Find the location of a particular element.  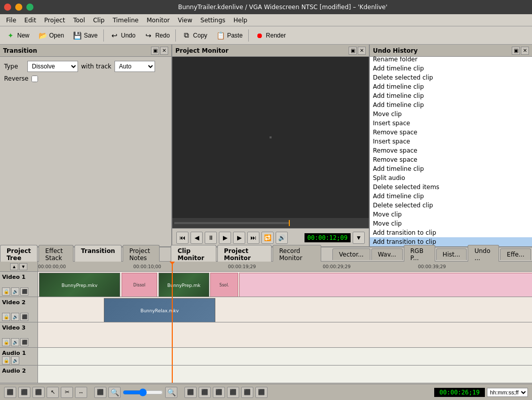

undo-panel-close-button: ✕ is located at coordinates (525, 51).